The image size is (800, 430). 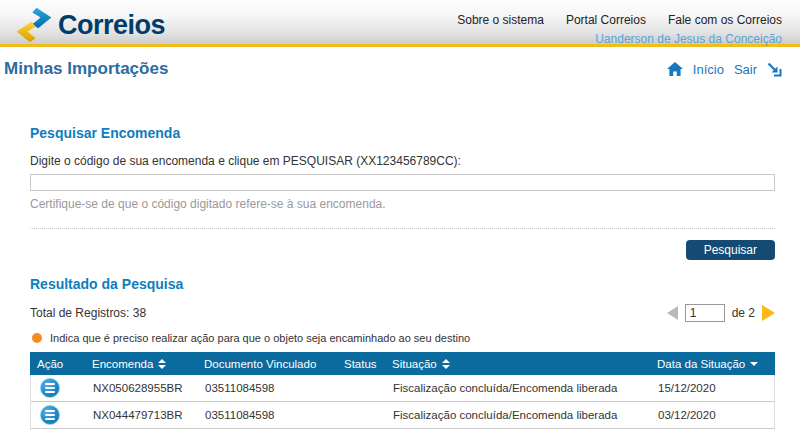 I want to click on nav-fale-com-os-correios: Fale com os Correios, so click(x=725, y=20).